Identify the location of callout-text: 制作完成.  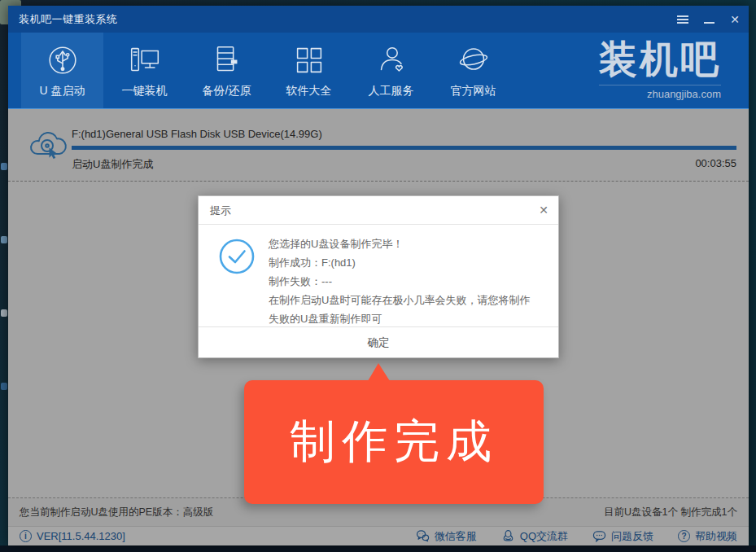
(394, 442).